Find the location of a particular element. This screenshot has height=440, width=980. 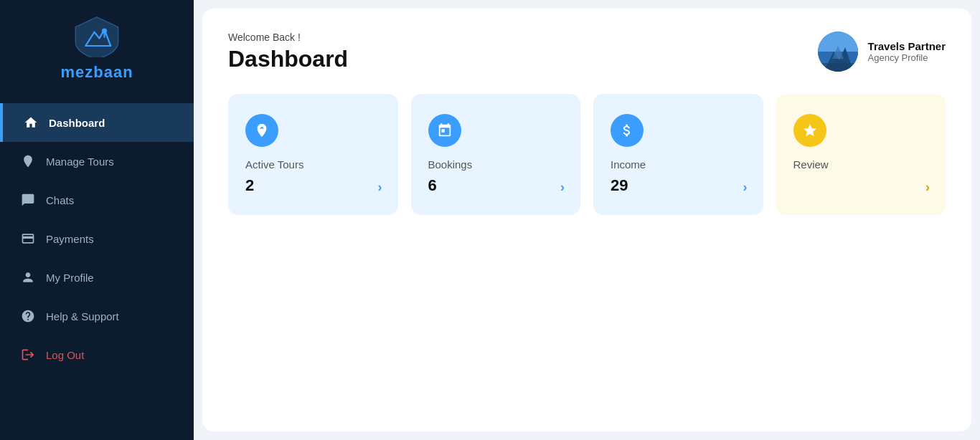

income-label: Income is located at coordinates (679, 165).